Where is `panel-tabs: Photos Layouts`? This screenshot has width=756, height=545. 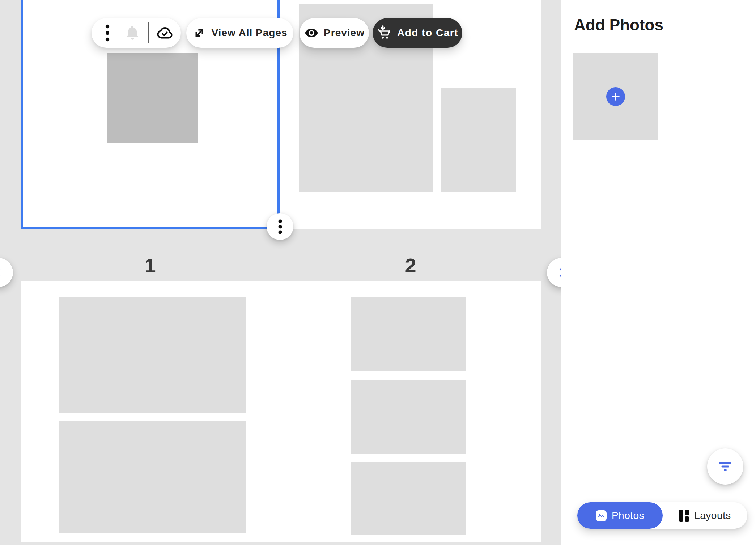
panel-tabs: Photos Layouts is located at coordinates (662, 515).